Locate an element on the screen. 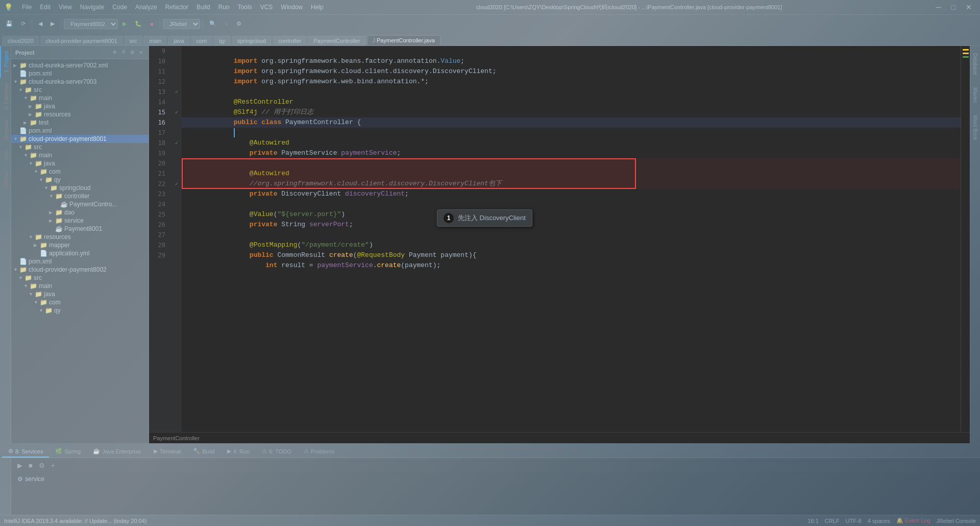 The width and height of the screenshot is (980, 526). ln-20: 20 is located at coordinates (159, 163).